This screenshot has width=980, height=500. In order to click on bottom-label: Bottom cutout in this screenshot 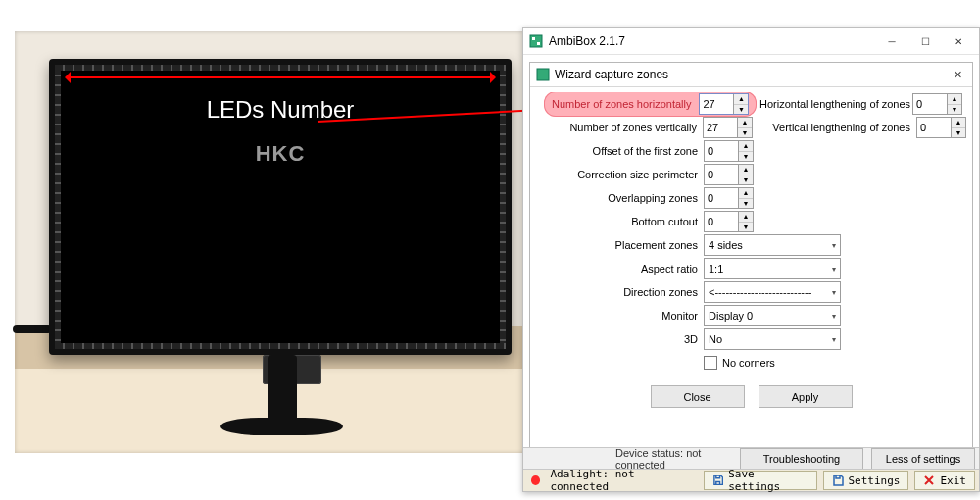, I will do `click(619, 222)`.